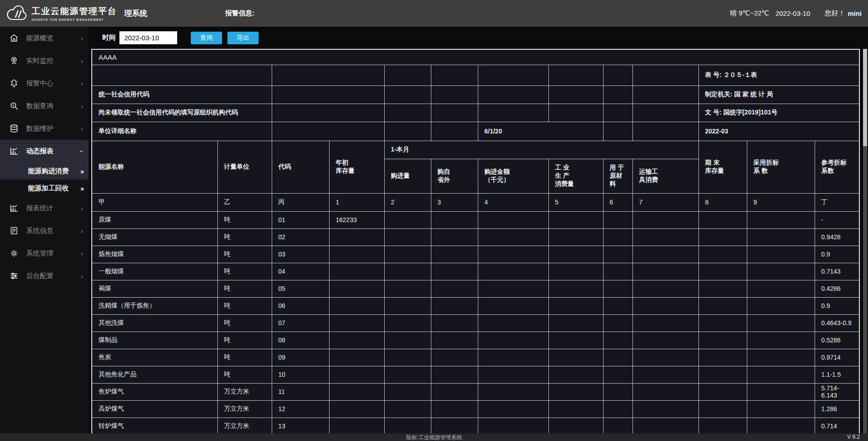 This screenshot has width=868, height=441. I want to click on cell-energy-name: 高炉煤气, so click(155, 409).